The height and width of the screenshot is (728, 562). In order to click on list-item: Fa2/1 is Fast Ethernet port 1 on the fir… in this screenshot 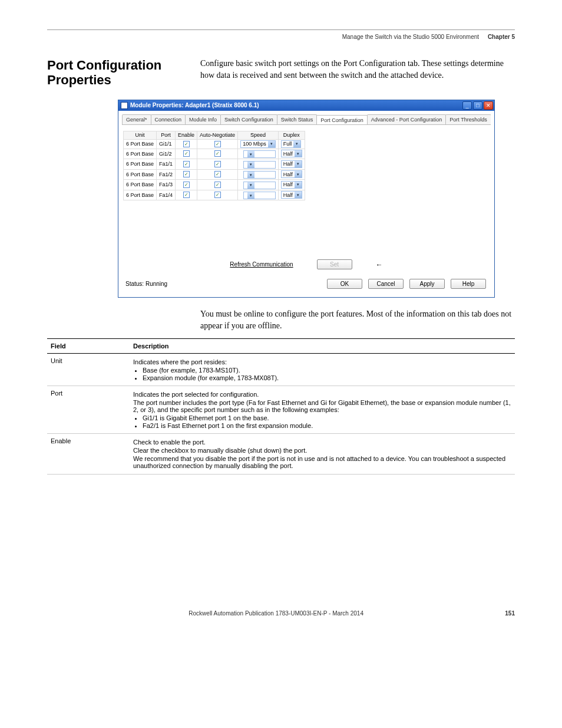, I will do `click(327, 426)`.